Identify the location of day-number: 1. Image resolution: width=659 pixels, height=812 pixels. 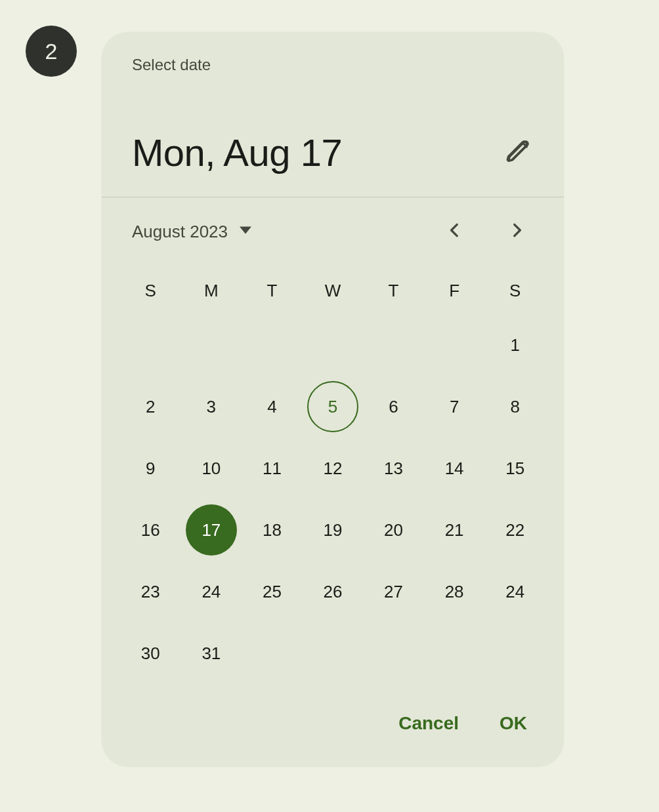
(515, 345).